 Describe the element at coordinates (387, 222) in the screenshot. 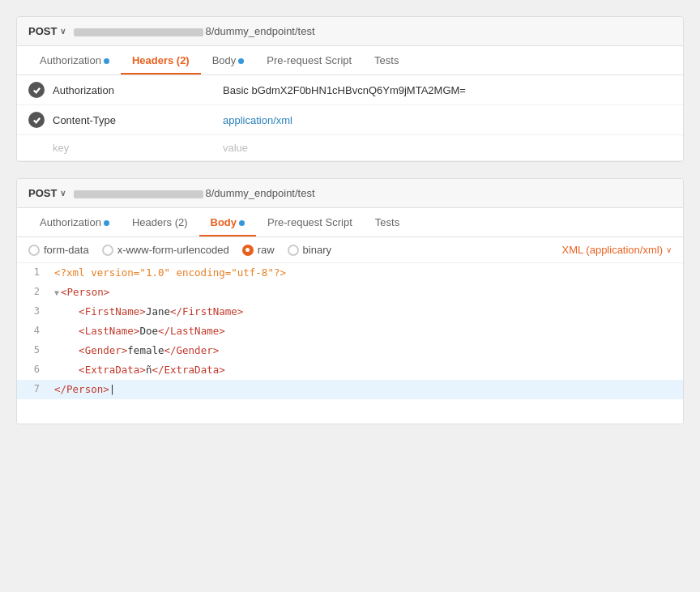

I see `tab-tests-label-2: Tests` at that location.